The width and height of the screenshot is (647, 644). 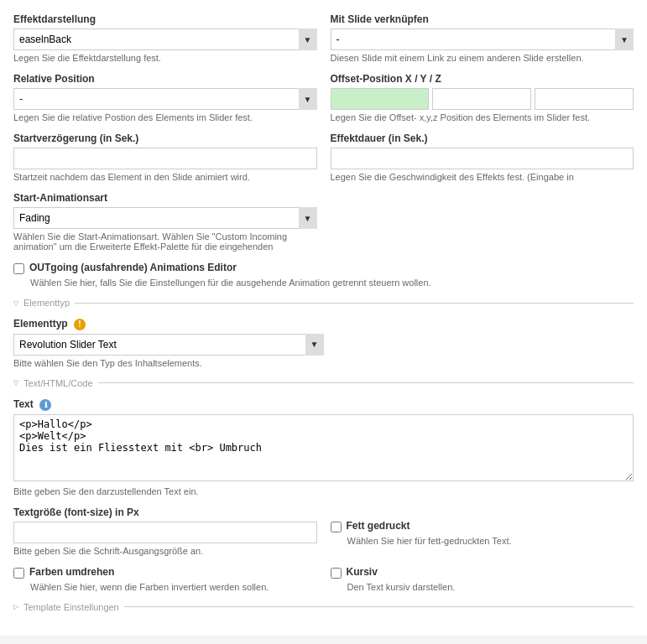 I want to click on kursiv-desc: Den Text kursiv darstellen., so click(x=491, y=587).